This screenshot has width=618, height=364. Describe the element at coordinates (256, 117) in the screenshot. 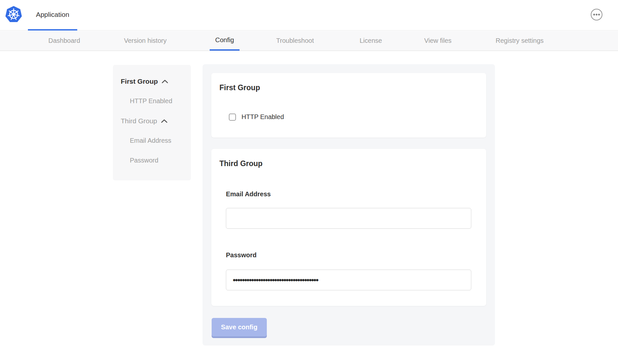

I see `http-enabled-checkbox-row: HTTP Enabled` at that location.